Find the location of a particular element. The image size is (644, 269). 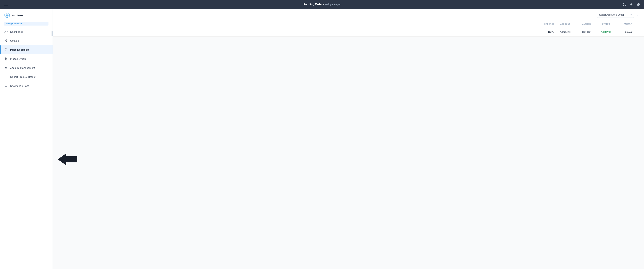

logo-text: minium is located at coordinates (18, 16).